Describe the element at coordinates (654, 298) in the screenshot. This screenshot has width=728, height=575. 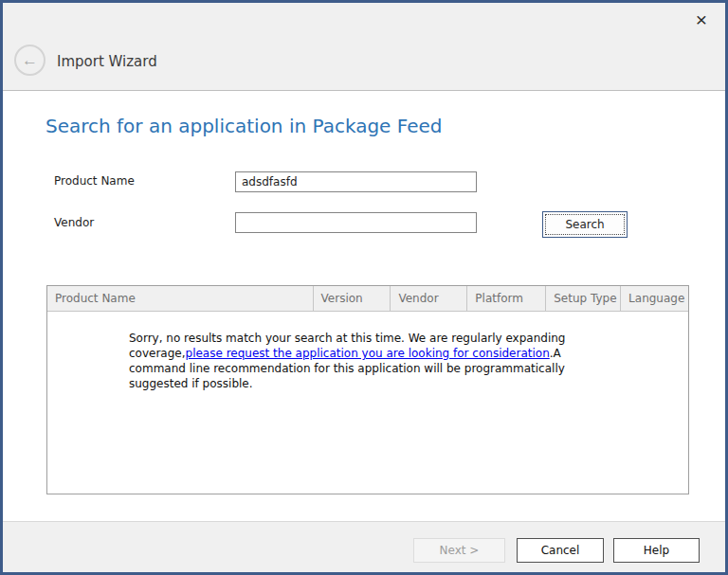
I see `column-header-language: Language` at that location.